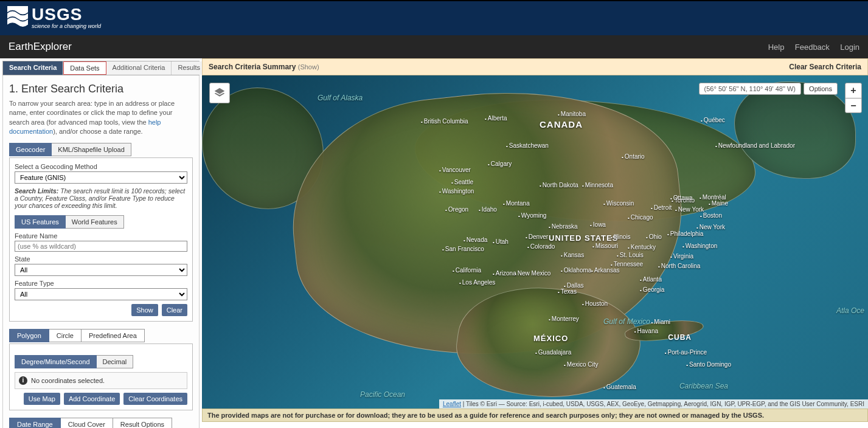 This screenshot has height=428, width=868. I want to click on city-houston: Houston, so click(595, 304).